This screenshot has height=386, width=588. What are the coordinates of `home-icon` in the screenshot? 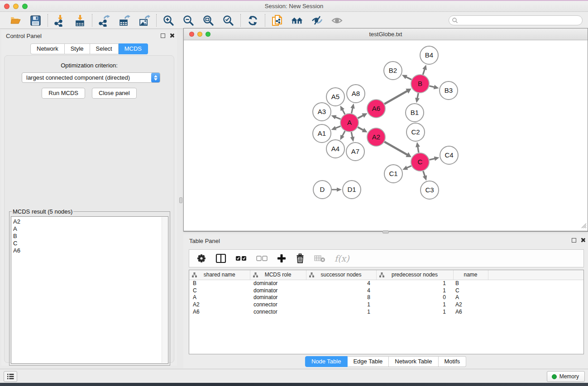 It's located at (297, 21).